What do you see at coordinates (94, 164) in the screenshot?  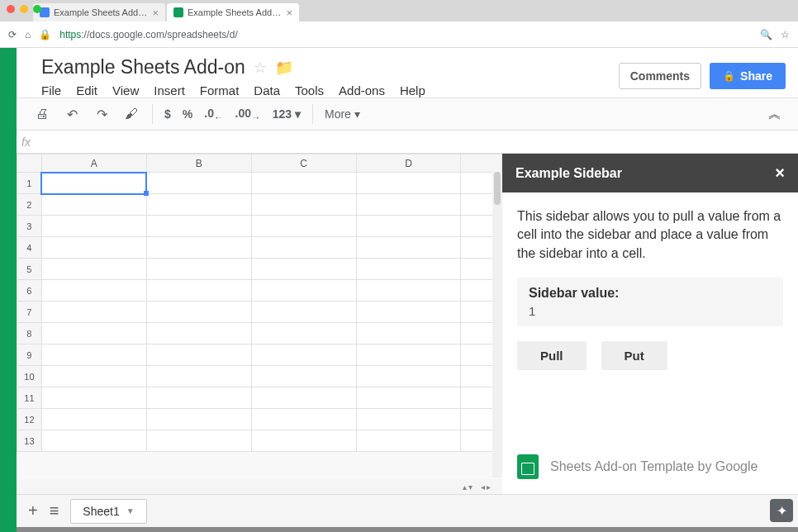 I see `col-header-a: A` at bounding box center [94, 164].